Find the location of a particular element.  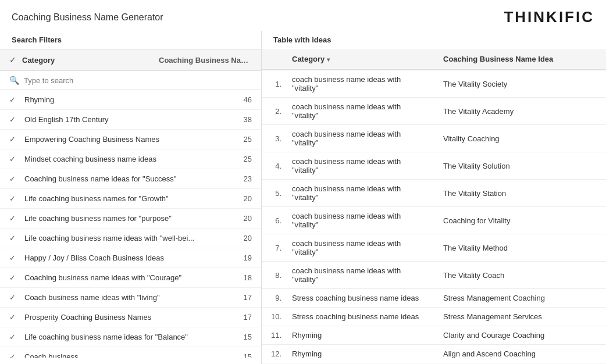

header-category-label: Category is located at coordinates (91, 60).